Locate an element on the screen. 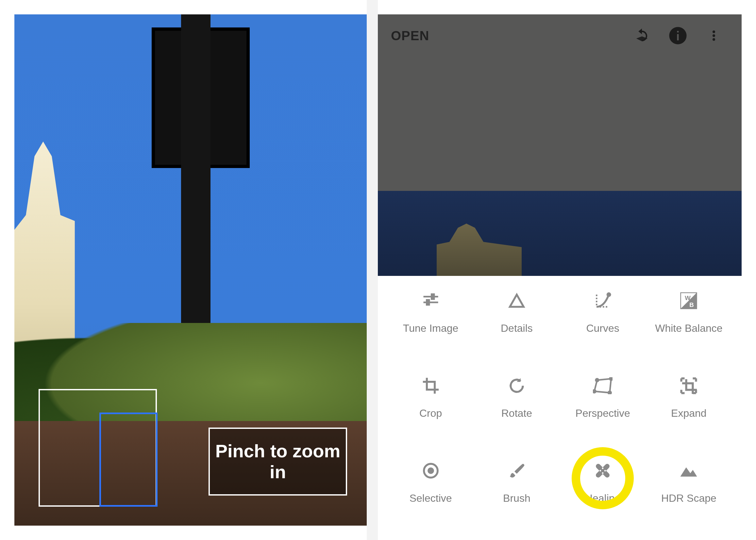 Image resolution: width=756 pixels, height=540 pixels. tool-healing: Healing is located at coordinates (603, 493).